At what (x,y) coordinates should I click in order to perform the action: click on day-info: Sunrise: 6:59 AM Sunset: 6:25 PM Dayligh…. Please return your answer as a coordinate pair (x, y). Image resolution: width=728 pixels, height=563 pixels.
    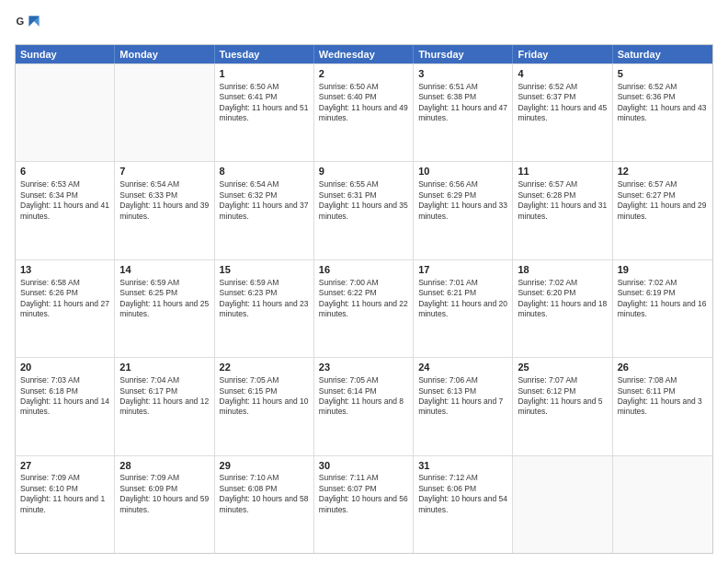
    Looking at the image, I should click on (164, 299).